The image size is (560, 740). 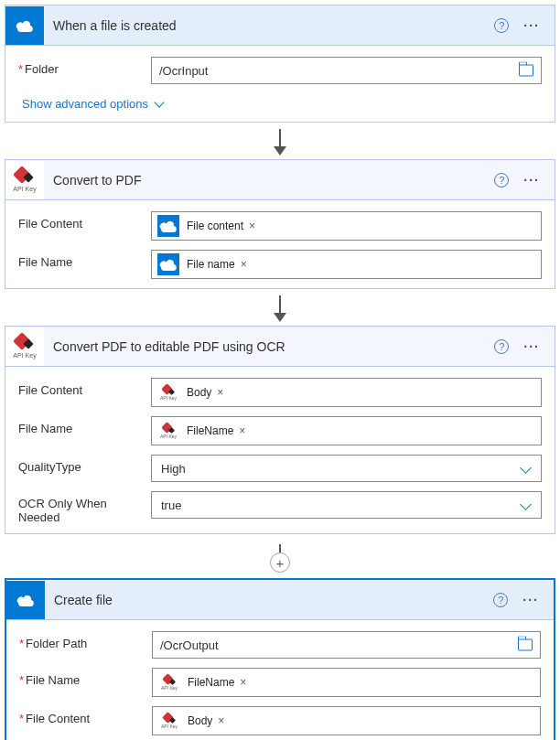 What do you see at coordinates (274, 347) in the screenshot?
I see `card-title: Convert PDF to editable PDF using OCR` at bounding box center [274, 347].